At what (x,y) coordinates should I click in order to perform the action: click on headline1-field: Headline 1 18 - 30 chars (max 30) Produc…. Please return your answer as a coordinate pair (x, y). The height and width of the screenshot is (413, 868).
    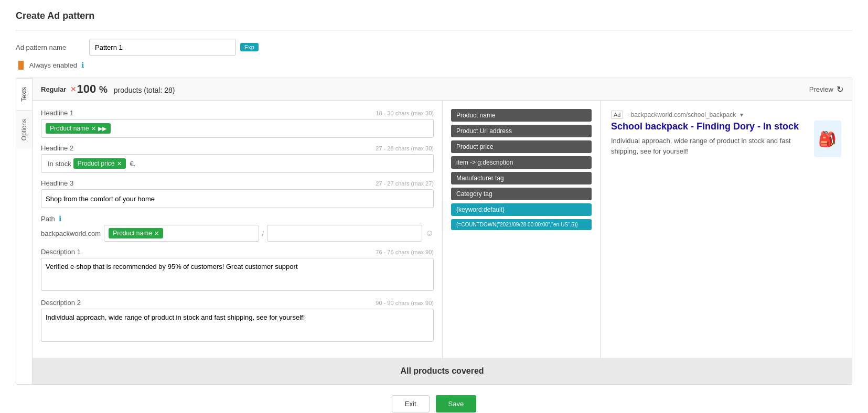
    Looking at the image, I should click on (237, 124).